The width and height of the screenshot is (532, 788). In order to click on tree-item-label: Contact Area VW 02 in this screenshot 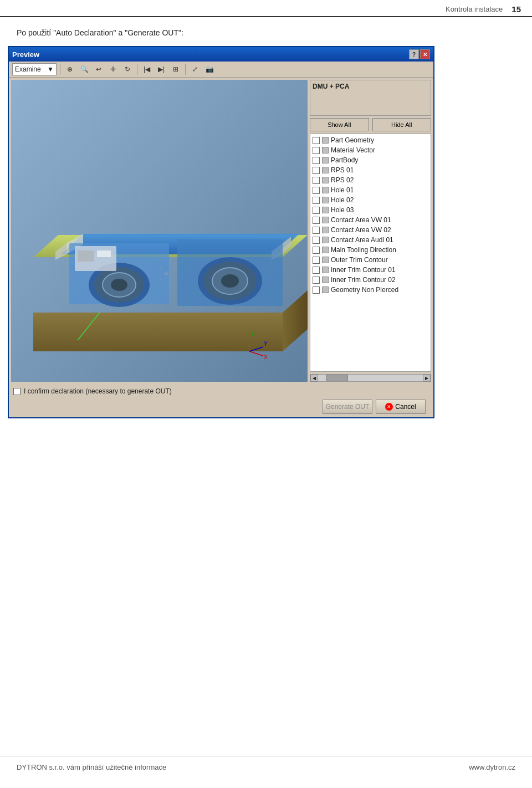, I will do `click(361, 230)`.